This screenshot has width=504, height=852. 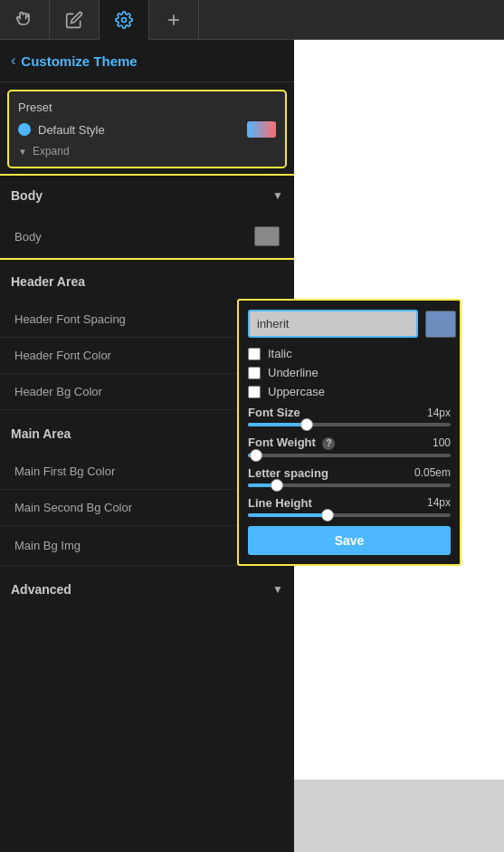 What do you see at coordinates (262, 129) in the screenshot?
I see `preset-color-icon` at bounding box center [262, 129].